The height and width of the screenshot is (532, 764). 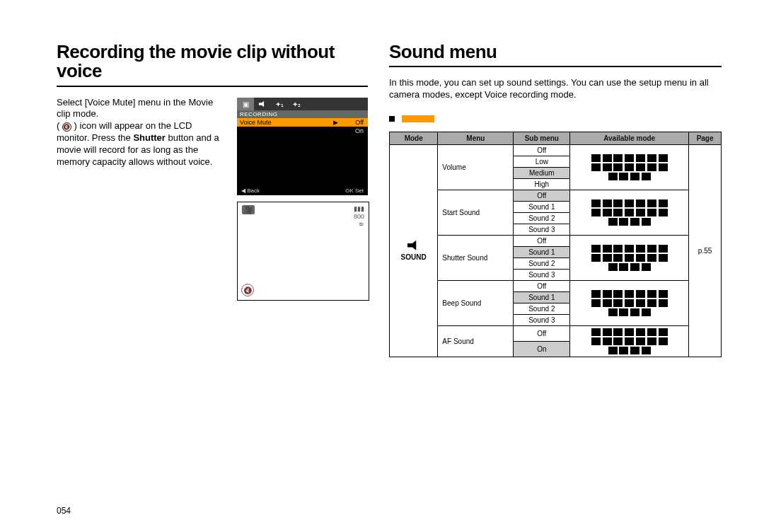 What do you see at coordinates (303, 146) in the screenshot?
I see `lcd-menu-screenshot: ▣ ✦₁ ✦₂ RECORDING Voice Mute ▶ Off On ◀ …` at bounding box center [303, 146].